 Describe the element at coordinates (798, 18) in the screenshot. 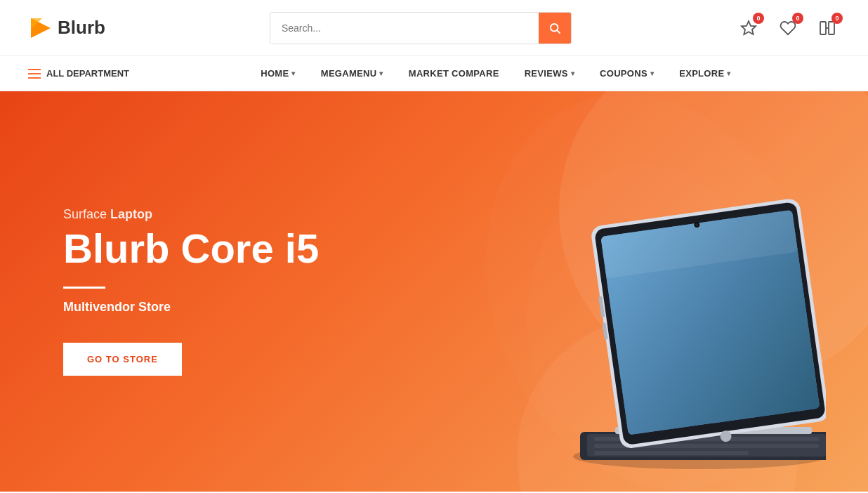

I see `heart-badge: 0` at that location.